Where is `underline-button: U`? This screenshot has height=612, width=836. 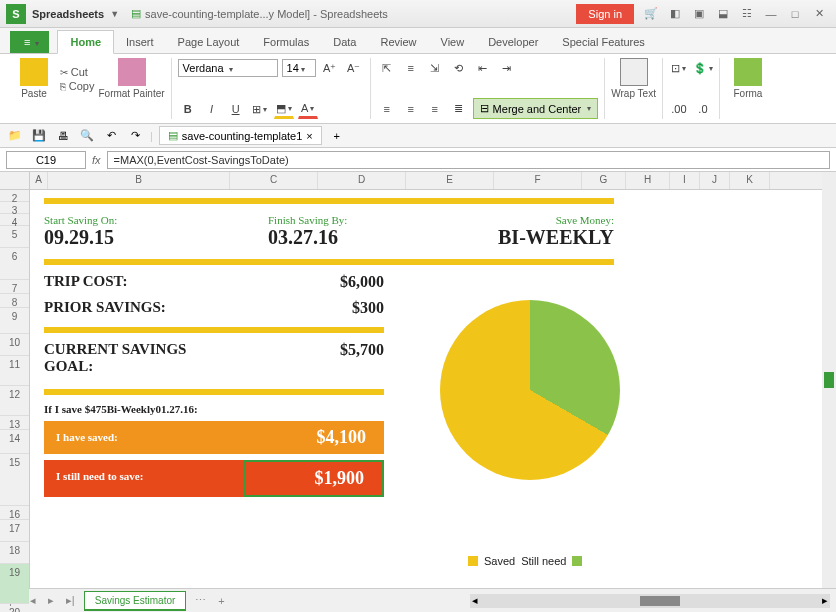
underline-button: U is located at coordinates (236, 109).